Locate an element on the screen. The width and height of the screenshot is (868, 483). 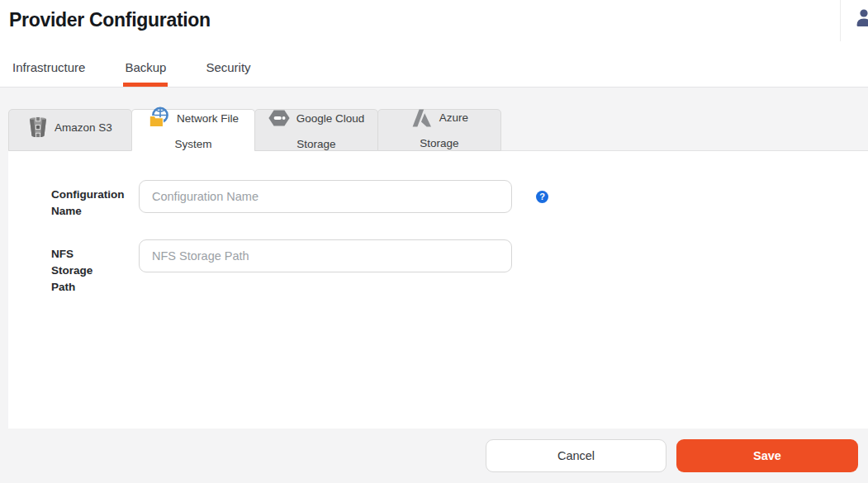
azure-triangle-icon is located at coordinates (421, 121).